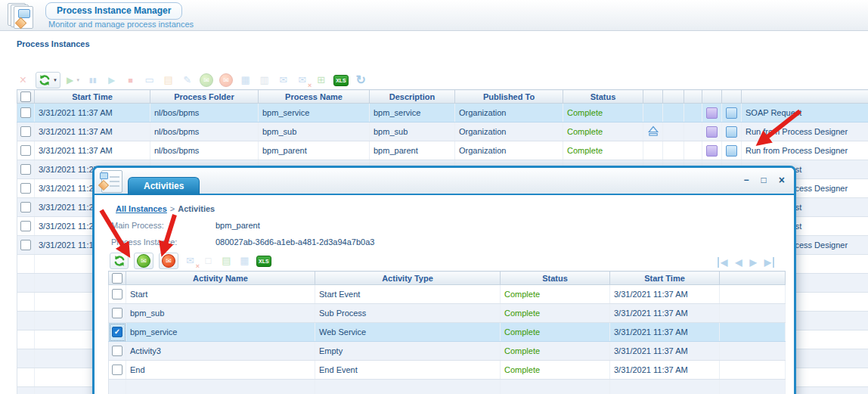 The image size is (868, 394). Describe the element at coordinates (315, 113) in the screenshot. I see `process-name-cell: bpm_service` at that location.